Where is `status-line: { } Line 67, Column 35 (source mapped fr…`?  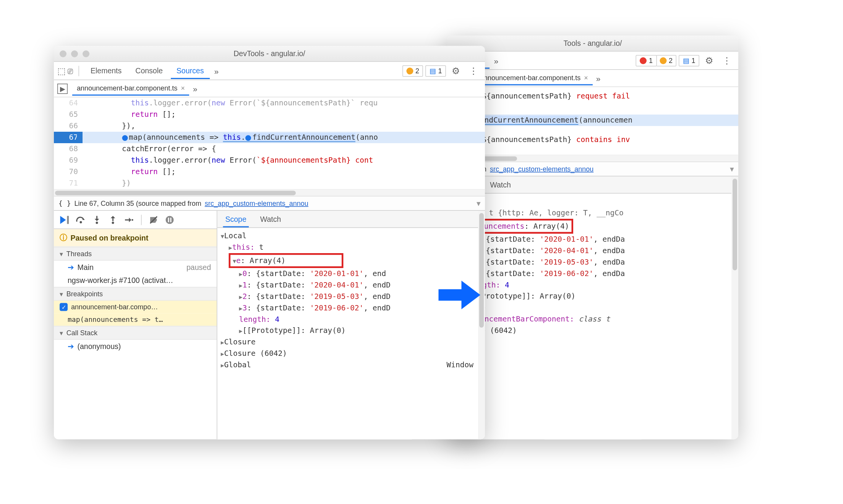
status-line: { } Line 67, Column 35 (source mapped fr… is located at coordinates (269, 203).